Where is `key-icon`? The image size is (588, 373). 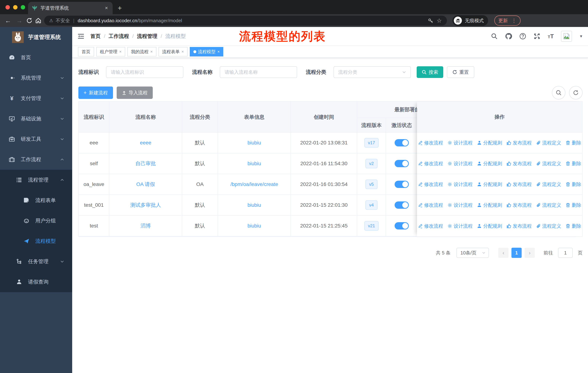 key-icon is located at coordinates (431, 20).